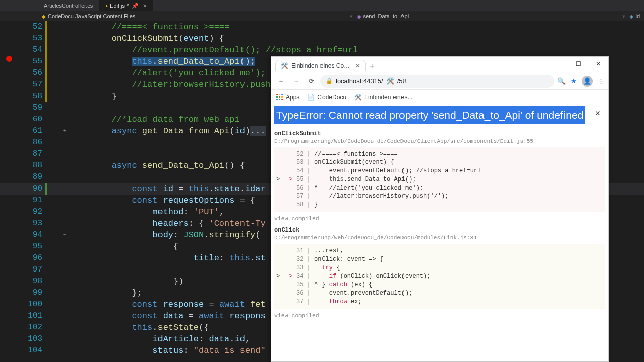 The height and width of the screenshot is (362, 644). I want to click on field-icon: ◈, so click(631, 16).